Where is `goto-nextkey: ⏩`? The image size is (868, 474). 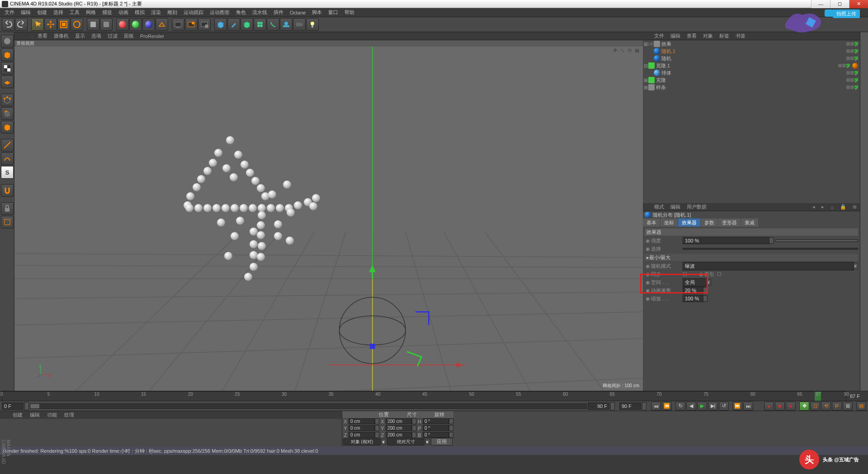
goto-nextkey: ⏩ is located at coordinates (737, 406).